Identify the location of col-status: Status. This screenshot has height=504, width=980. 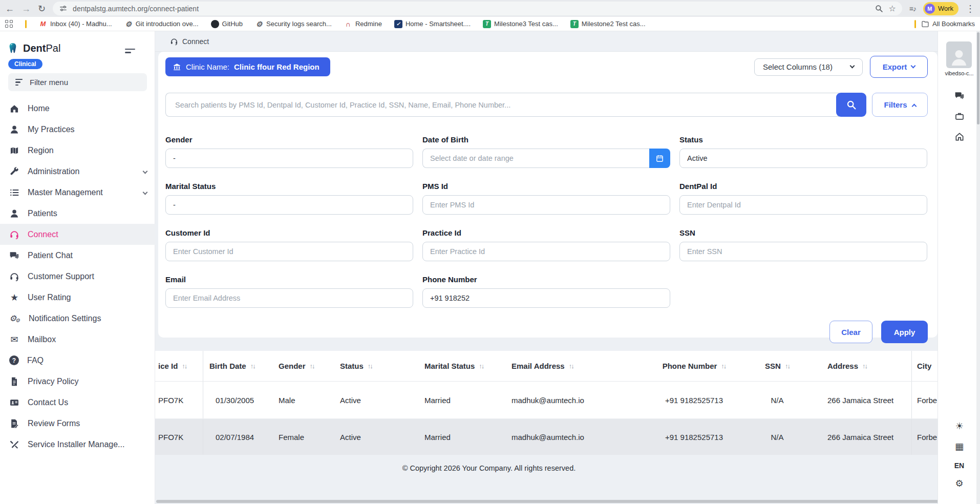
(376, 366).